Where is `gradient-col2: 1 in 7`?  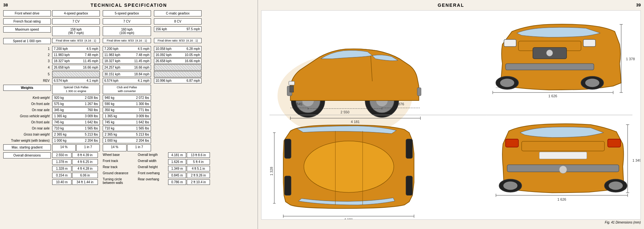
gradient-col2: 1 in 7 is located at coordinates (88, 148).